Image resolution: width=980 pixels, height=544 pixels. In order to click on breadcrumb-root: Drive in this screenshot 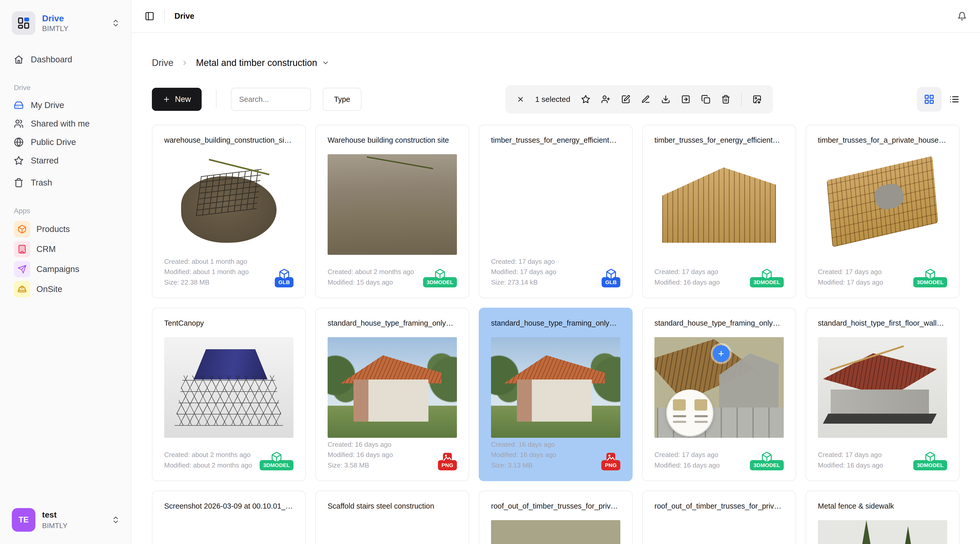, I will do `click(163, 63)`.